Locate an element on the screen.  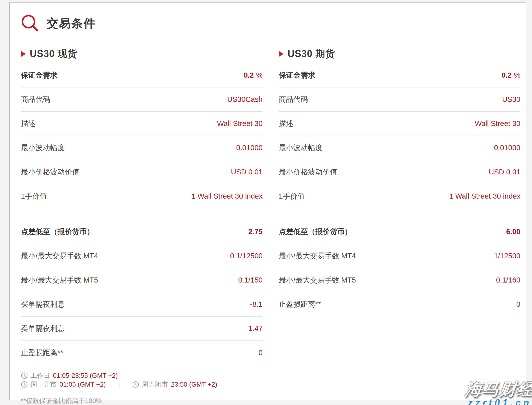
spec-table-section-2: 点差低至（报价货币） 6.00 最小/最大交易手数 MT4 1/12500 最小… is located at coordinates (400, 268).